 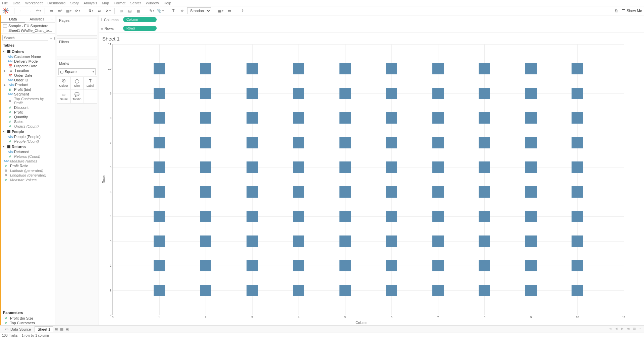 What do you see at coordinates (616, 11) in the screenshot?
I see `guide-button: ⎘` at bounding box center [616, 11].